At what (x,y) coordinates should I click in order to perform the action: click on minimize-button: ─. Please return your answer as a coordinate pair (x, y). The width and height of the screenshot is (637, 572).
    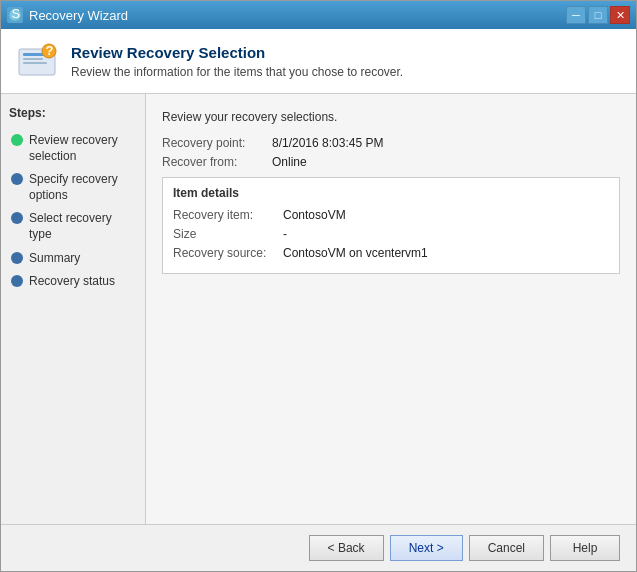
    Looking at the image, I should click on (576, 15).